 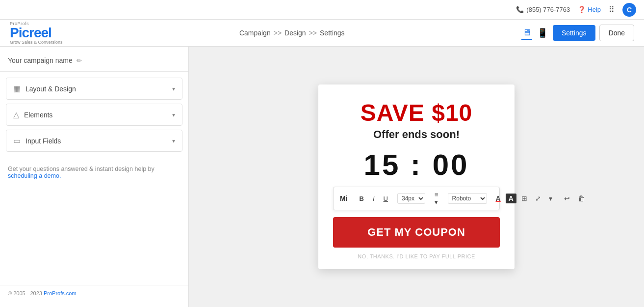 What do you see at coordinates (94, 172) in the screenshot?
I see `sidebar-help: Get your questions answered & instant de…` at bounding box center [94, 172].